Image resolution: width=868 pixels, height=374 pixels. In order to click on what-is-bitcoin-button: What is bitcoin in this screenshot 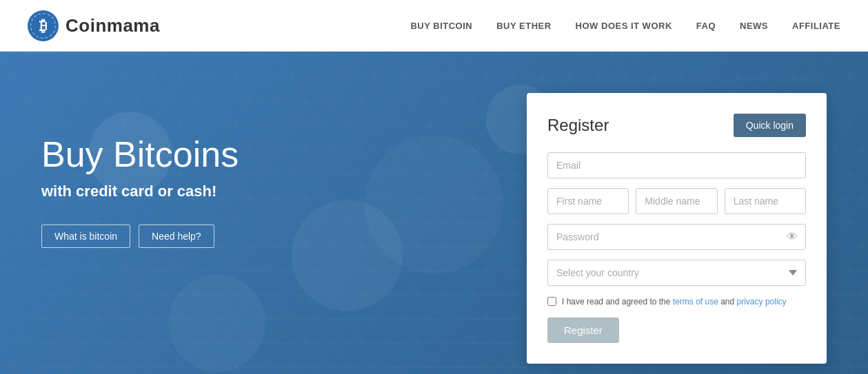, I will do `click(85, 236)`.